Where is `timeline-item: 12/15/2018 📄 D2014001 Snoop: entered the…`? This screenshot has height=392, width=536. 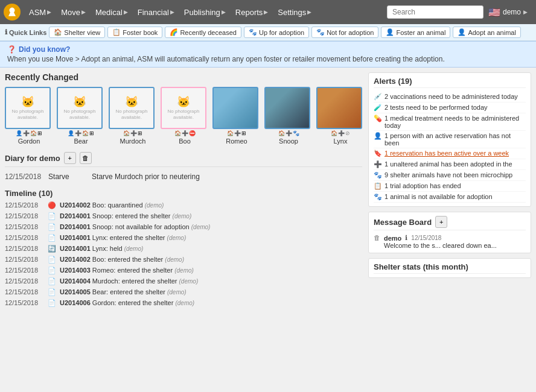
timeline-item: 12/15/2018 📄 D2014001 Snoop: entered the… is located at coordinates (183, 217).